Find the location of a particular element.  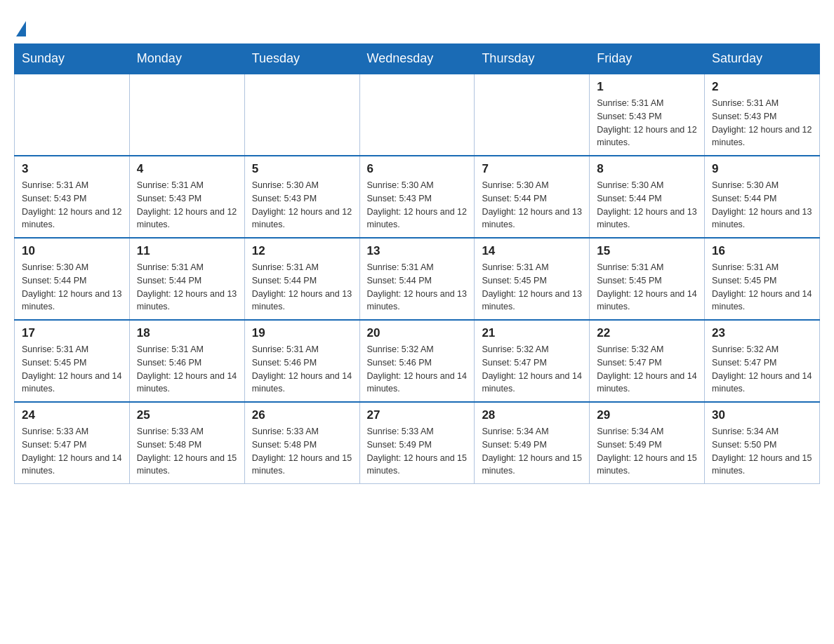

cell-w3-d3: 20Sunrise: 5:32 AMSunset: 5:46 PMDayligh… is located at coordinates (417, 361).